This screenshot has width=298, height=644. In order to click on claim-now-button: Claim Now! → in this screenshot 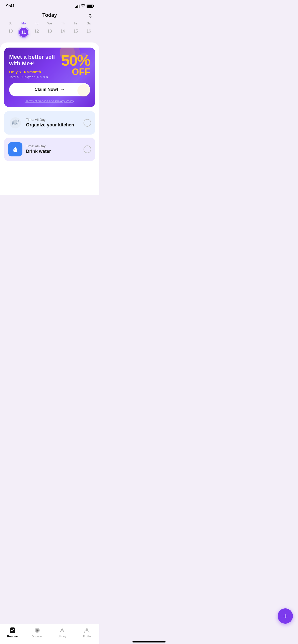, I will do `click(50, 90)`.